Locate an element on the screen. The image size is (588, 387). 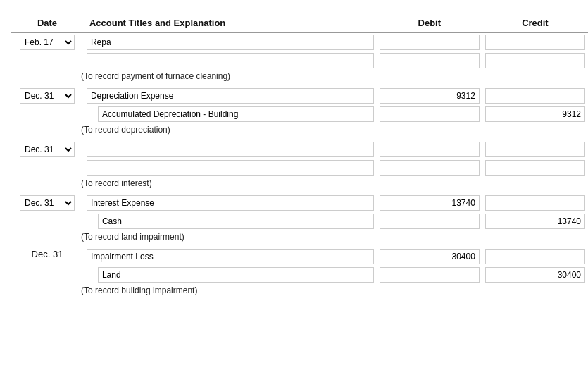
date-cell-group3: Feb. 17Dec. 31 is located at coordinates (47, 149).